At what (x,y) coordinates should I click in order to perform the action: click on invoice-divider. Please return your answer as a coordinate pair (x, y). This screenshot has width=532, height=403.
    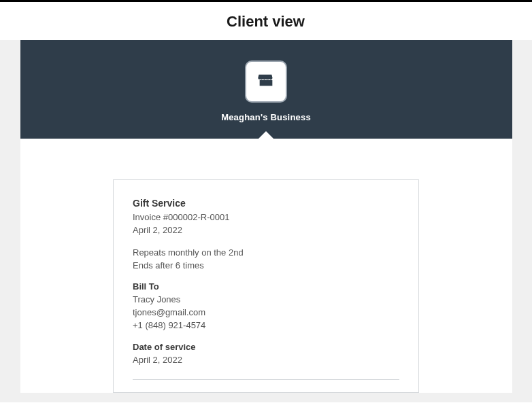
    Looking at the image, I should click on (266, 379).